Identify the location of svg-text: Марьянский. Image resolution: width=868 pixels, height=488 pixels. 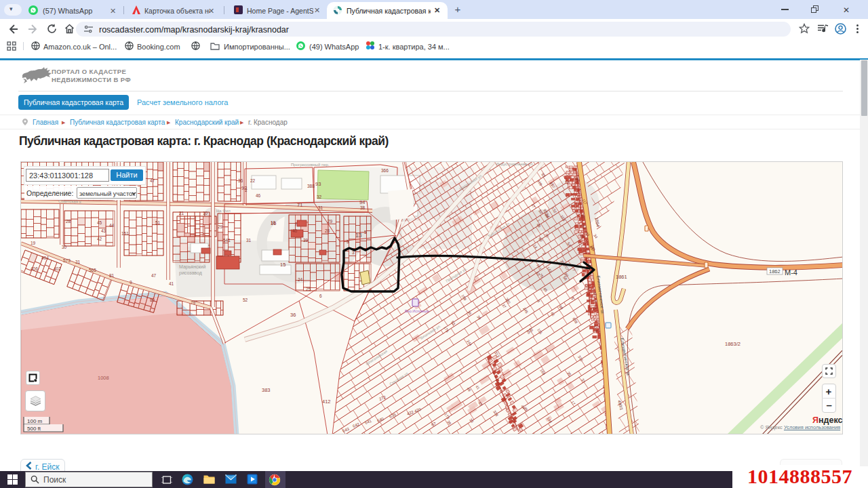
(193, 267).